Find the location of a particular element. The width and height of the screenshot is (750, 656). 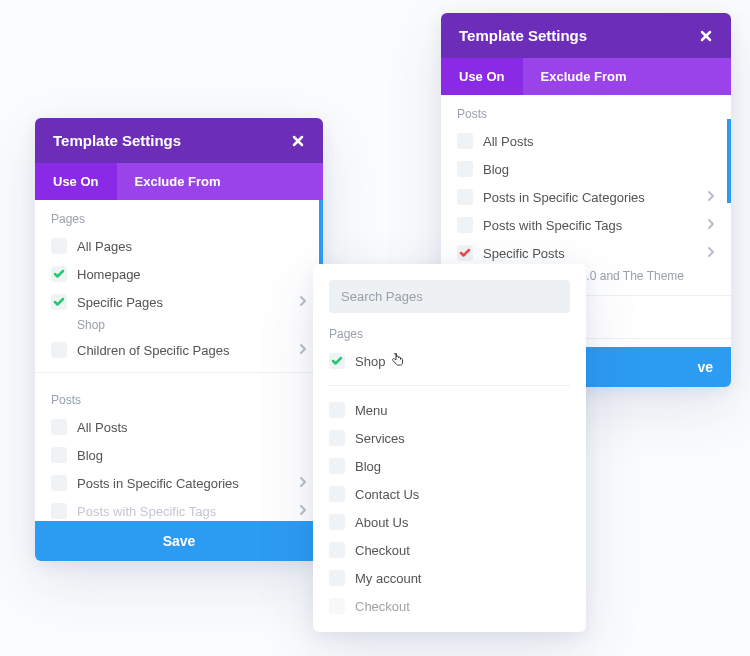

item-label: My account is located at coordinates (462, 578).